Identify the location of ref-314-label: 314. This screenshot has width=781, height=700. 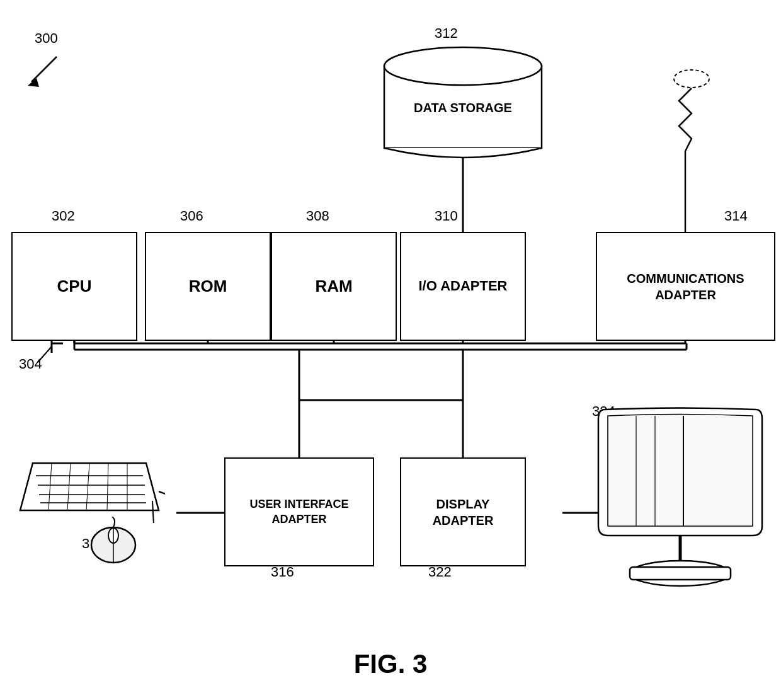
(736, 216).